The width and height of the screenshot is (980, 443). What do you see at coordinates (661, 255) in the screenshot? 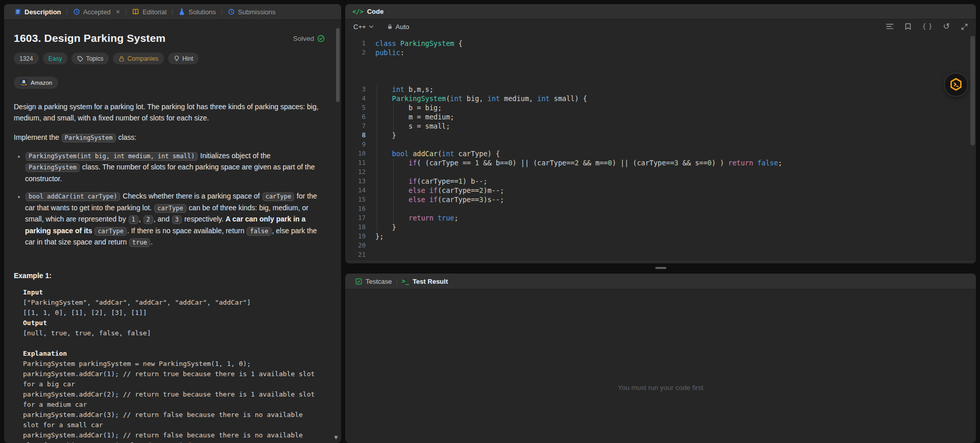
I see `code-line: 21` at bounding box center [661, 255].